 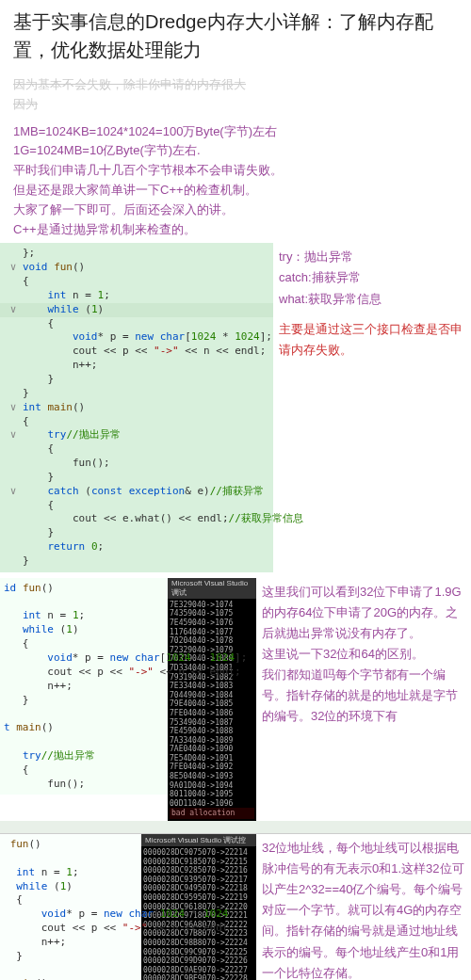 I want to click on intro-l4: 但是还是跟大家简单讲一下C++的检查机制。, so click(x=236, y=190).